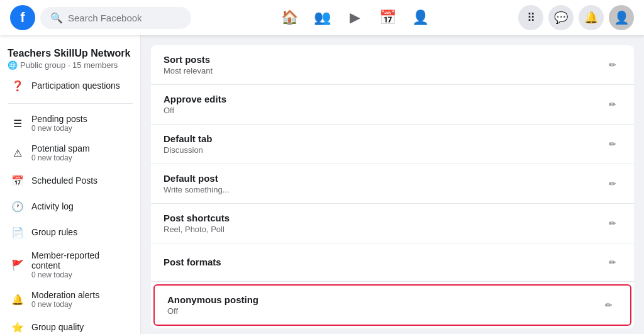 The width and height of the screenshot is (644, 334). I want to click on globe-icon: 🌐, so click(13, 65).